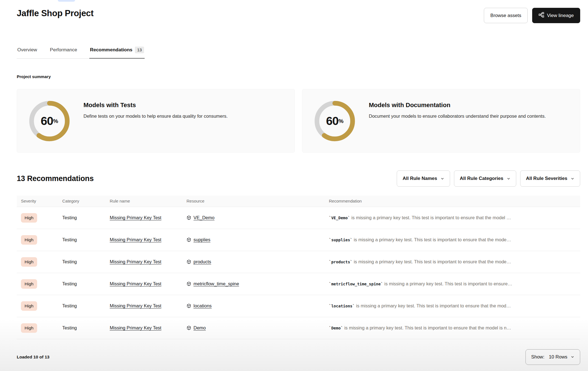 Image resolution: width=588 pixels, height=371 pixels. What do you see at coordinates (140, 50) in the screenshot?
I see `recommendations-count-badge: 13` at bounding box center [140, 50].